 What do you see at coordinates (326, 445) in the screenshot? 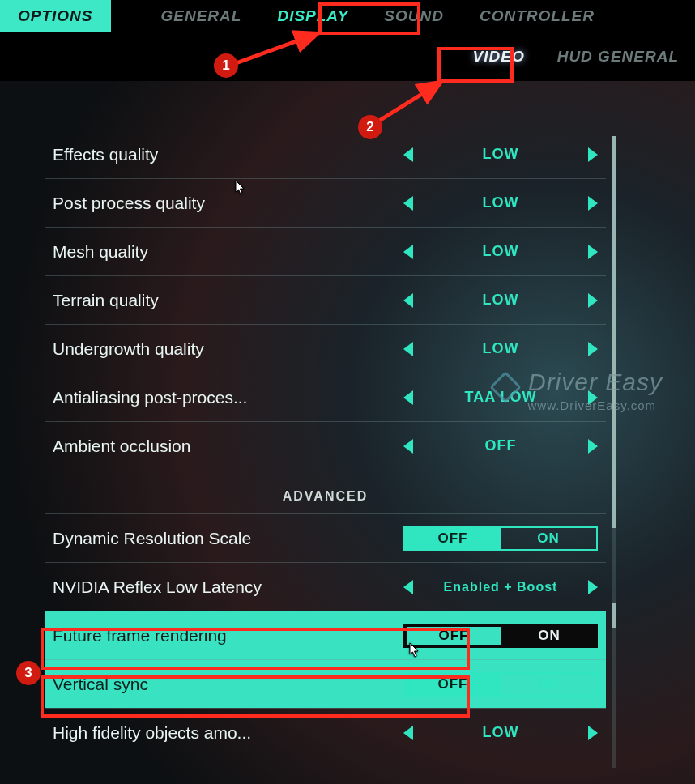
I see `row-ambient-occlusion: Ambient occlusion OFF` at bounding box center [326, 445].